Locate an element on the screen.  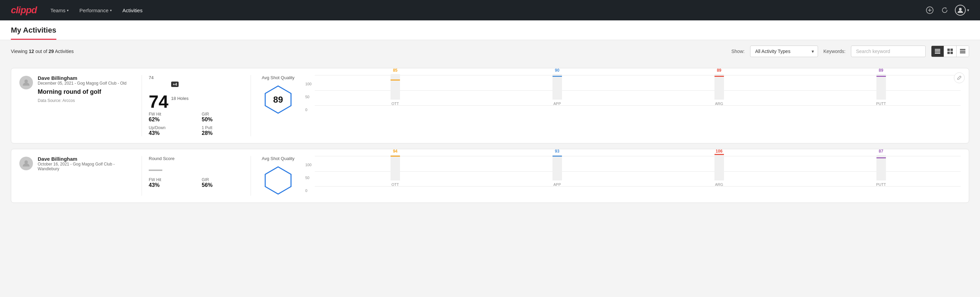
score-value: 74 is located at coordinates (159, 102).